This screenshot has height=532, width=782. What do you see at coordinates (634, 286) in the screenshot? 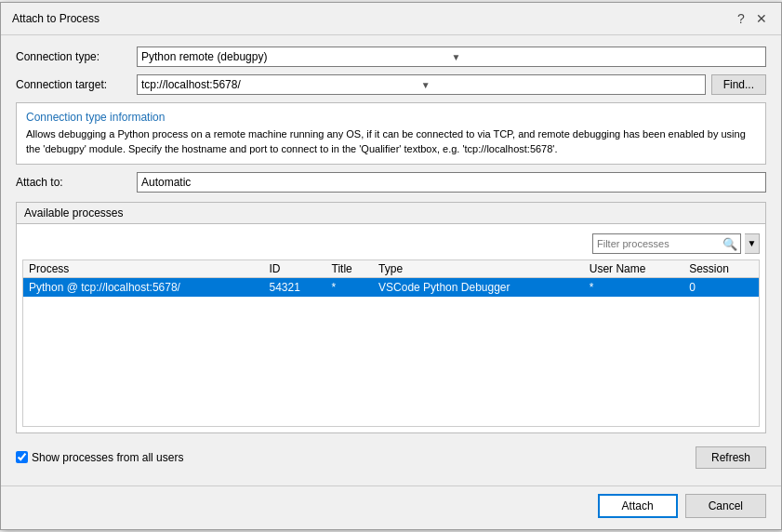
I see `cell-user_name: *` at bounding box center [634, 286].